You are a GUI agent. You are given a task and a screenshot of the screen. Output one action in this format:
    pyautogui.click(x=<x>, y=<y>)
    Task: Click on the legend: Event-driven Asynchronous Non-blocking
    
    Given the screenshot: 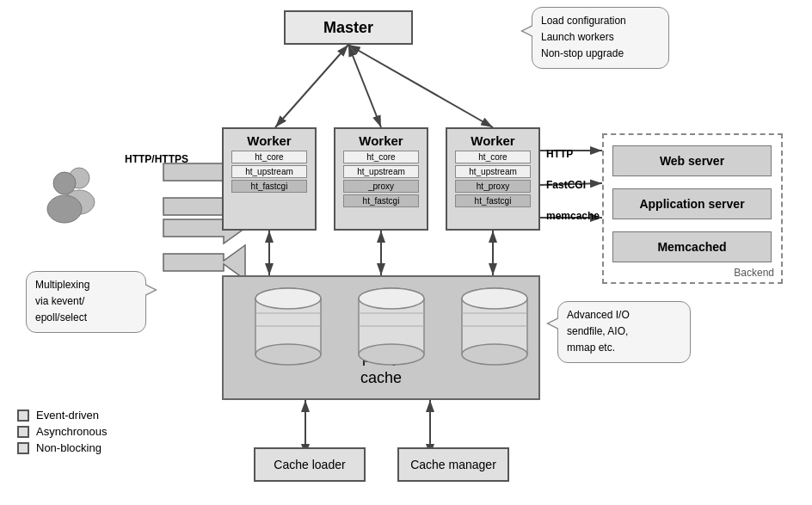 What is the action you would take?
    pyautogui.click(x=62, y=434)
    